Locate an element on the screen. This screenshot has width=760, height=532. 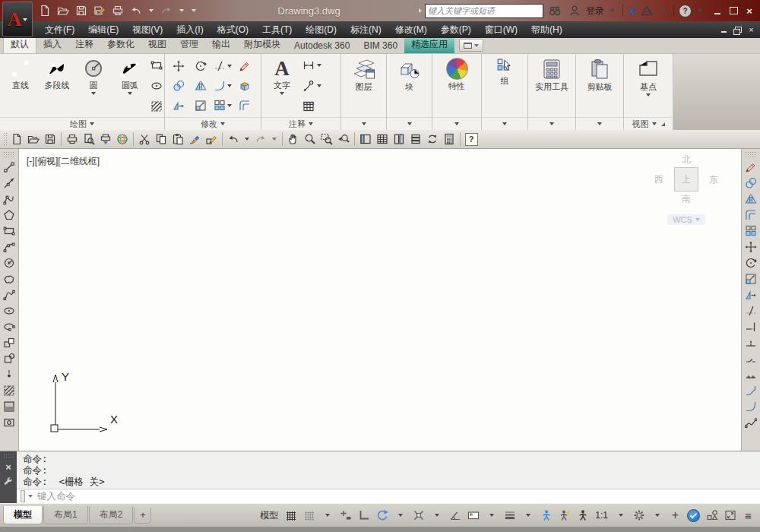
layout2-tab: 布局2 is located at coordinates (111, 515).